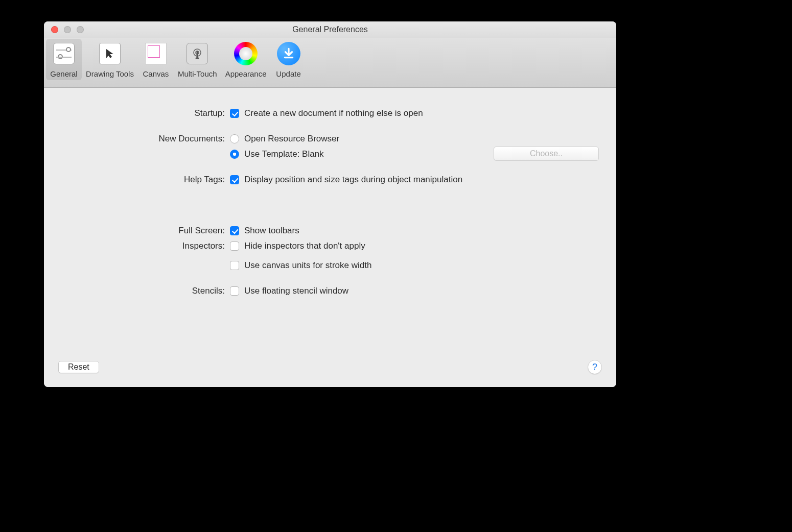  I want to click on tab-update: Update, so click(289, 59).